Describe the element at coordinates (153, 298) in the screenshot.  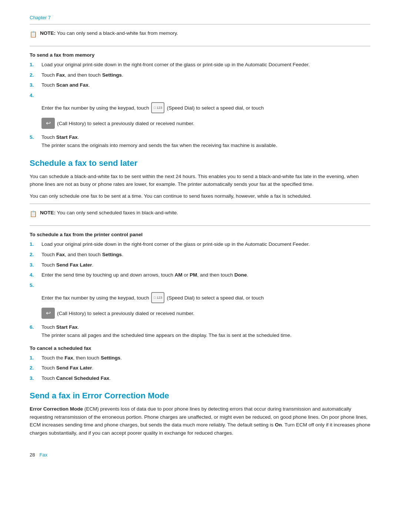
I see `sched-step-5-inline: Enter the fax number by using the keypad…` at that location.